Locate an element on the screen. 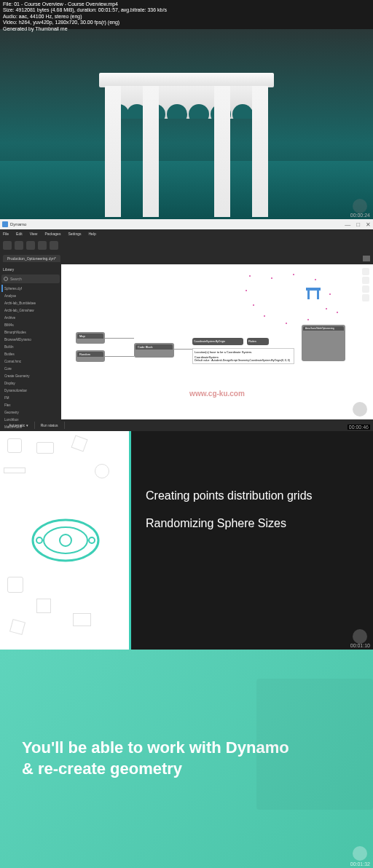  zoom-fit-icon is located at coordinates (366, 272).